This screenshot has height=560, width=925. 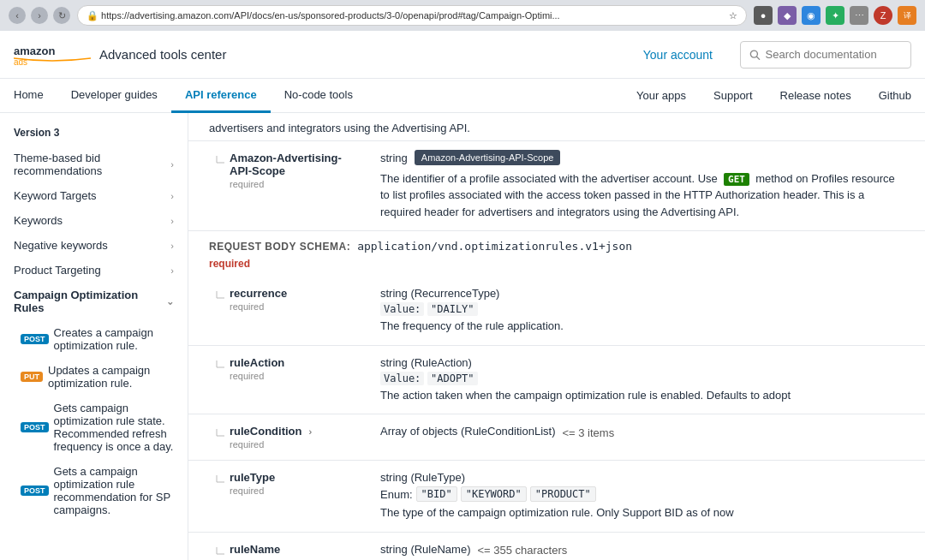 I want to click on constraint-label: <= 355 characters, so click(x=522, y=550).